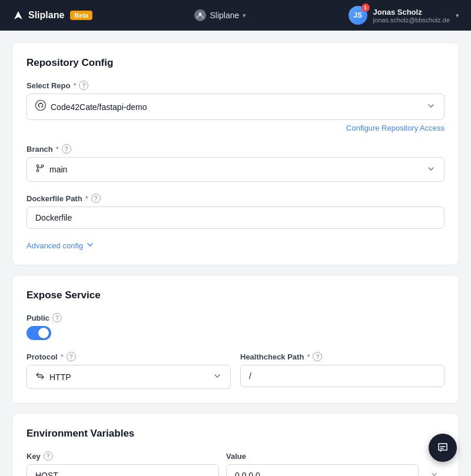 The height and width of the screenshot is (476, 471). What do you see at coordinates (236, 63) in the screenshot?
I see `repository-config-title: Repository Config` at bounding box center [236, 63].